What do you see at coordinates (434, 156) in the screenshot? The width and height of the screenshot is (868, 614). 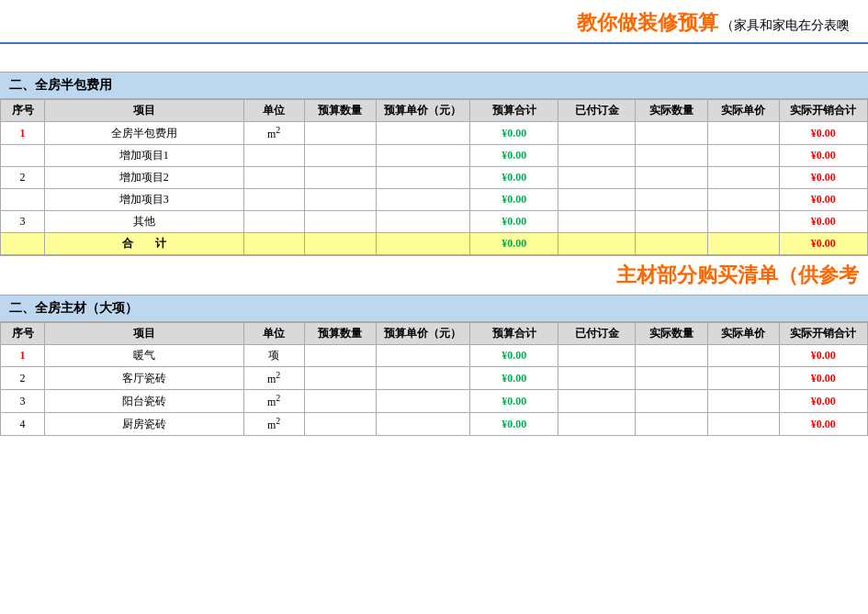 I see `table-row: 增加项目1 ¥0.00 ¥0.00` at bounding box center [434, 156].